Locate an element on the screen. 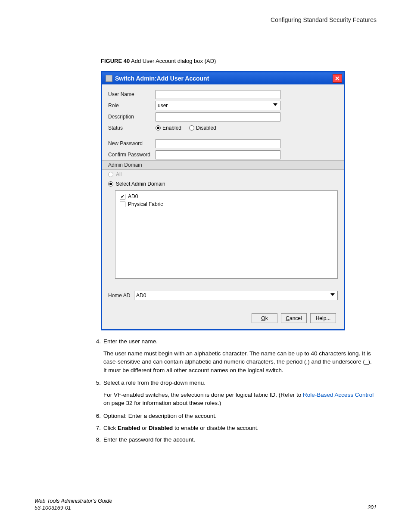 This screenshot has height=532, width=411. cancel-button: Cancel is located at coordinates (294, 318).